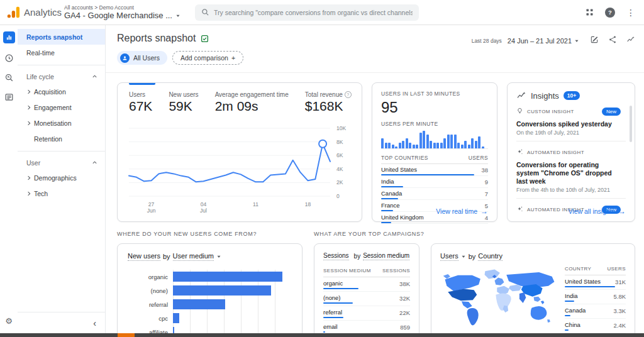 The height and width of the screenshot is (337, 644). I want to click on admin-gear-icon: ⚙, so click(9, 321).